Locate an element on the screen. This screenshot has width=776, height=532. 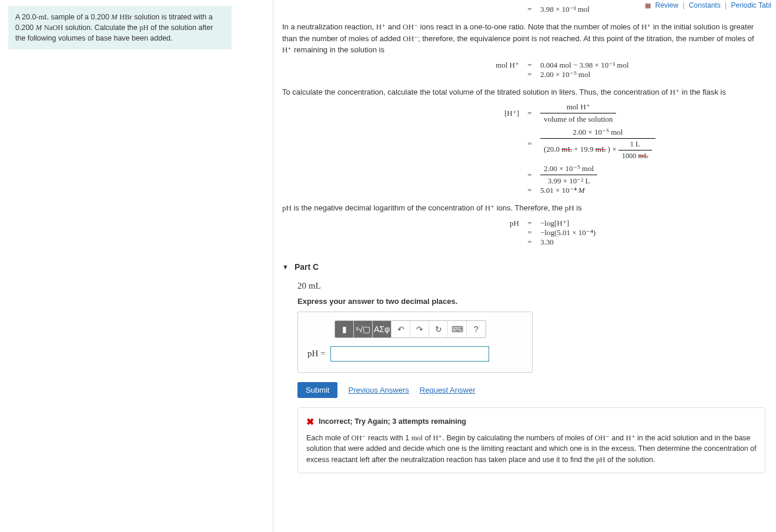
chevron-down-icon: ▼ is located at coordinates (286, 267).